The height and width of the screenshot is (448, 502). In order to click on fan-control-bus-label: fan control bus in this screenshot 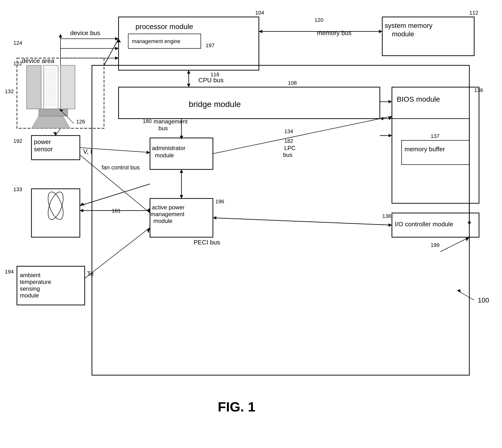, I will do `click(121, 167)`.